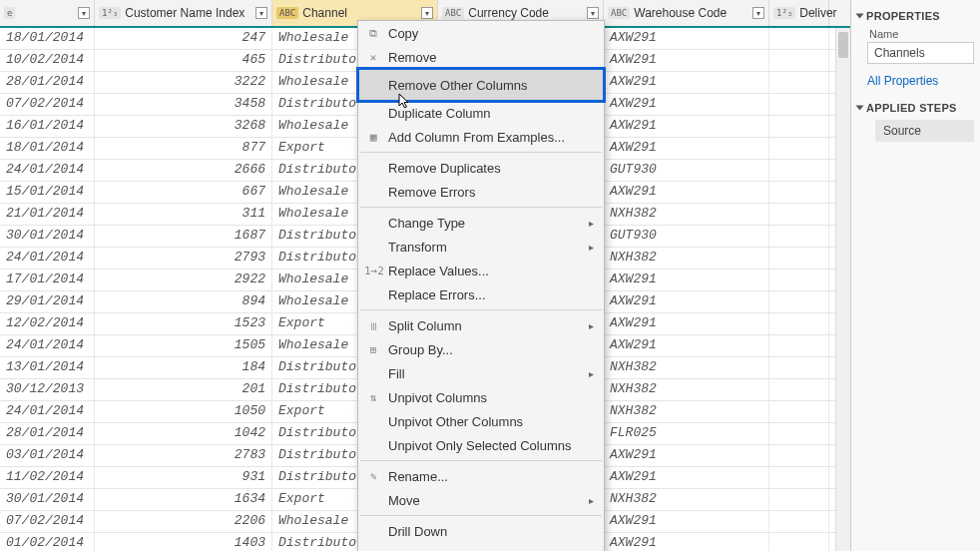 This screenshot has height=551, width=980. Describe the element at coordinates (481, 500) in the screenshot. I see `menu-move: Move ▸` at that location.